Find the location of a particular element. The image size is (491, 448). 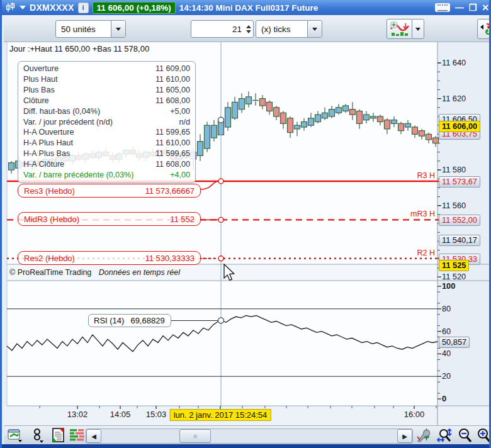

time-axis-label: 14:05 is located at coordinates (121, 414).